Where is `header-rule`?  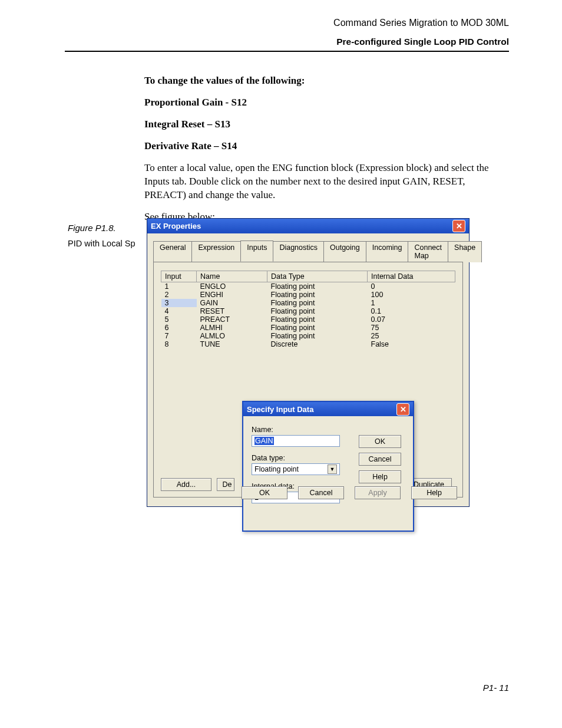 header-rule is located at coordinates (287, 51).